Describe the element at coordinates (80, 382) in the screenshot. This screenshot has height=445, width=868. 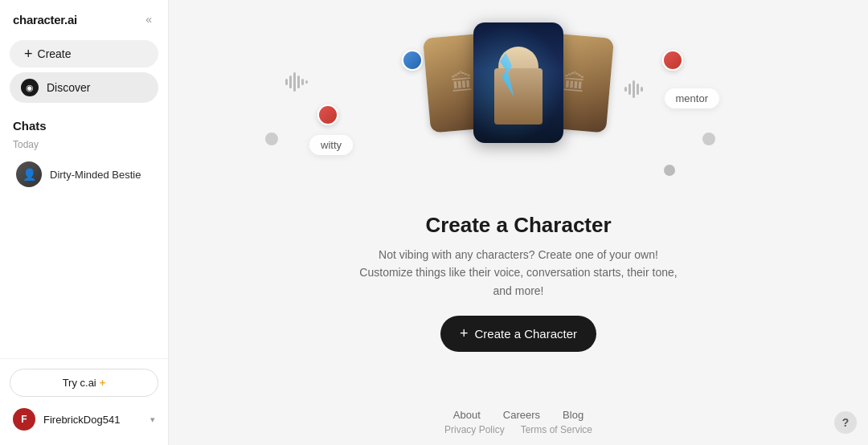
I see `try-plus-label: Try c.ai` at that location.